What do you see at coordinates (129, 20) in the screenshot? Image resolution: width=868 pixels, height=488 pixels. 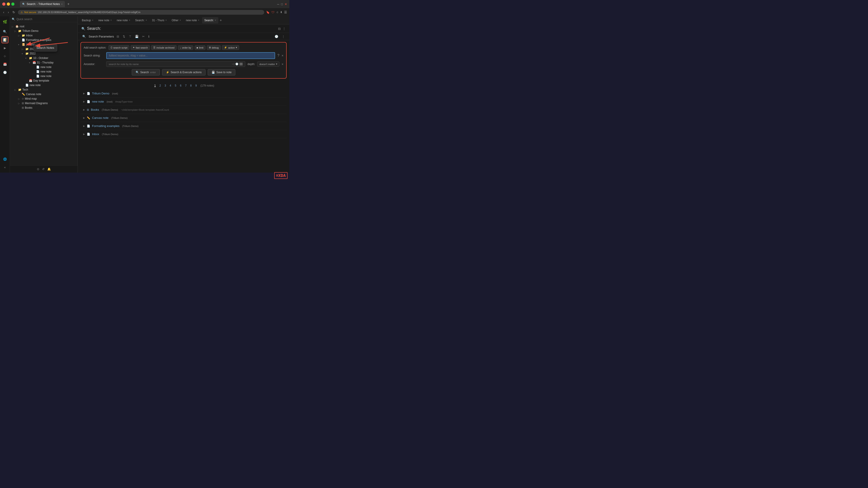 I see `tab-close-newnote2: ×` at bounding box center [129, 20].